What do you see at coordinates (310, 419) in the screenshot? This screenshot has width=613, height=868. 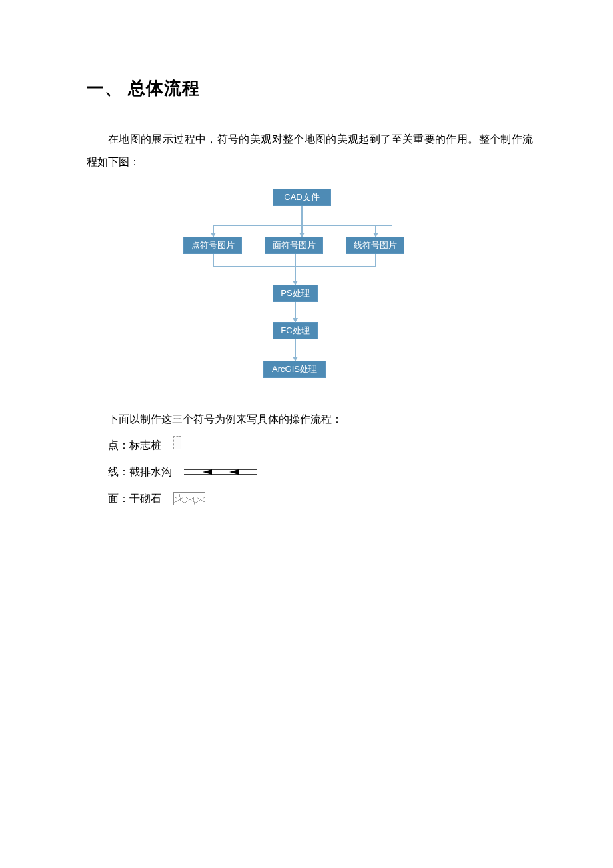 I see `subtext: 下面以制作这三个符号为例来写具体的操作流程：` at bounding box center [310, 419].